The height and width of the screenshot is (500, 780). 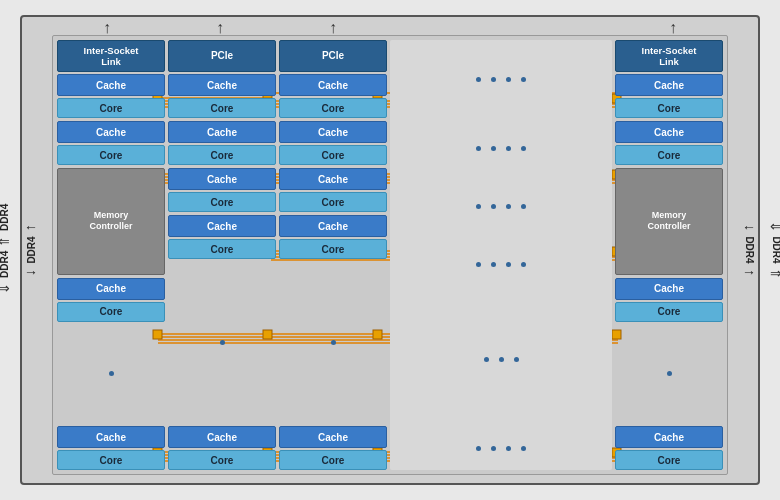 I want to click on mid-dots-row5, so click(x=501, y=448).